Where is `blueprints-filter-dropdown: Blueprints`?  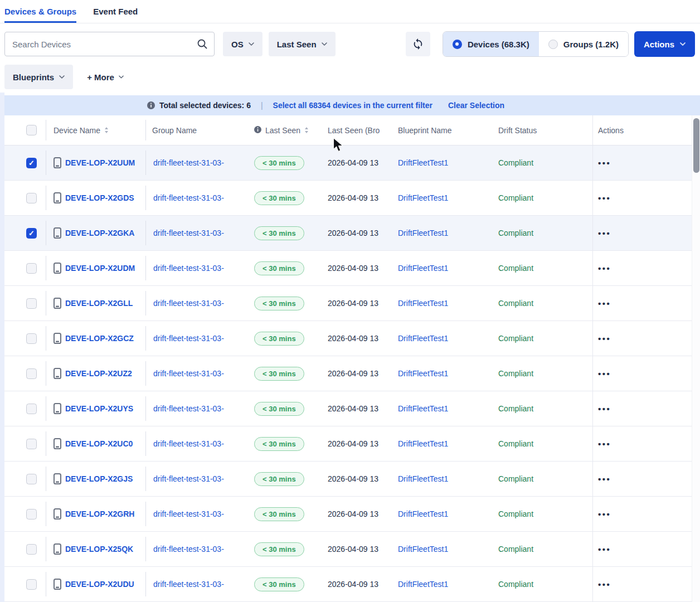
blueprints-filter-dropdown: Blueprints is located at coordinates (39, 77).